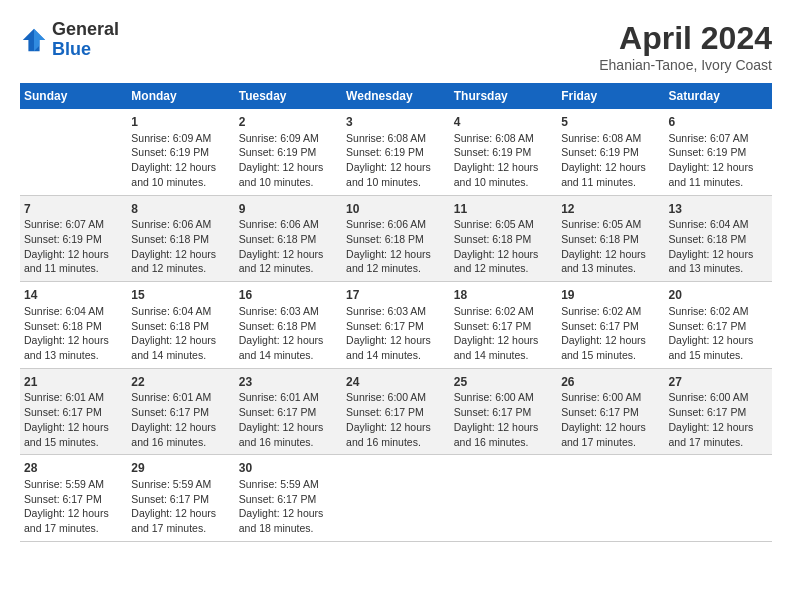 Image resolution: width=792 pixels, height=612 pixels. Describe the element at coordinates (719, 96) in the screenshot. I see `weekday-header-saturday: Saturday` at that location.